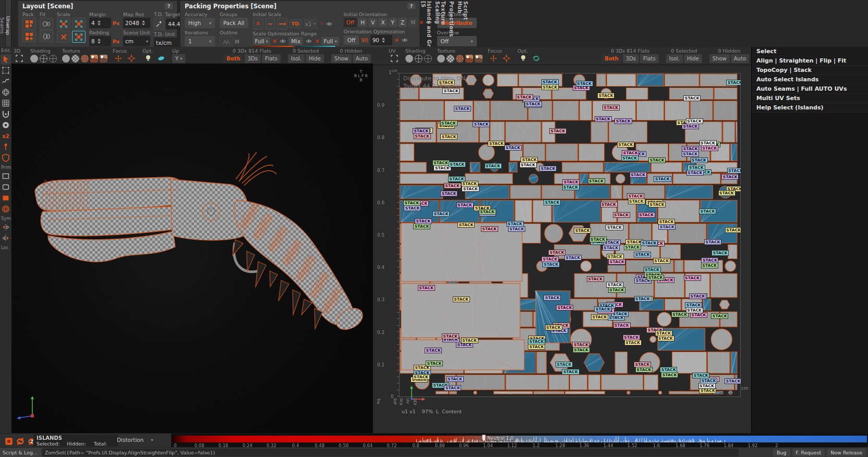 The height and width of the screenshot is (457, 868). I want to click on pelt-u-icon, so click(6, 114).